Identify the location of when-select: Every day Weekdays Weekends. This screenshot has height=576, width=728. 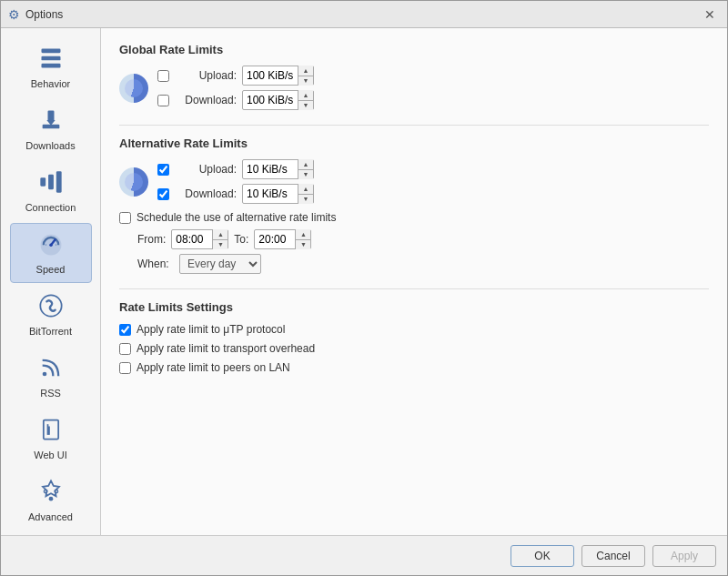
(220, 264).